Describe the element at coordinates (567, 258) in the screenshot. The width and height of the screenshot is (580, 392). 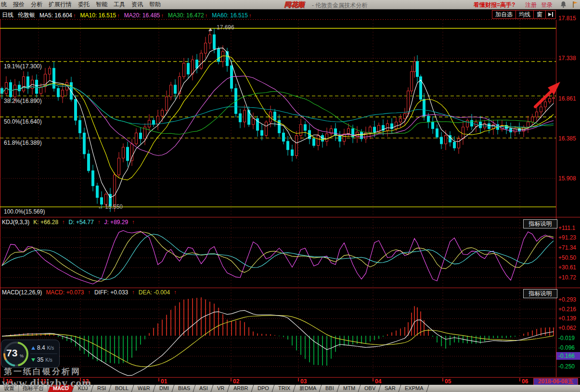
I see `kdj-axis-label: +50.50` at that location.